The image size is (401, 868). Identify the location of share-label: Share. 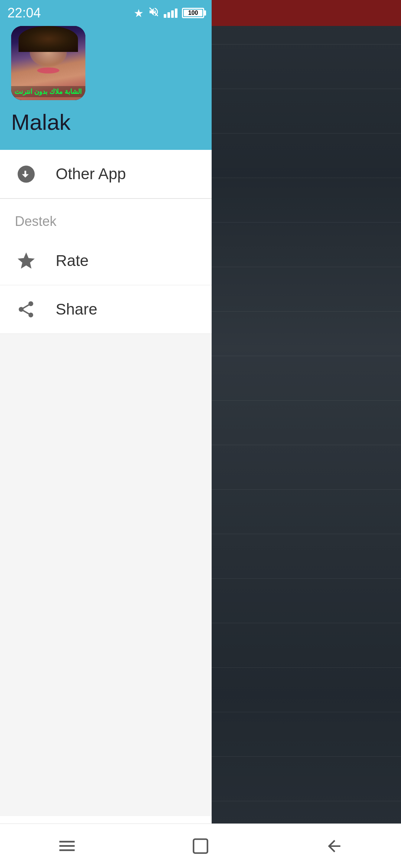
(76, 309).